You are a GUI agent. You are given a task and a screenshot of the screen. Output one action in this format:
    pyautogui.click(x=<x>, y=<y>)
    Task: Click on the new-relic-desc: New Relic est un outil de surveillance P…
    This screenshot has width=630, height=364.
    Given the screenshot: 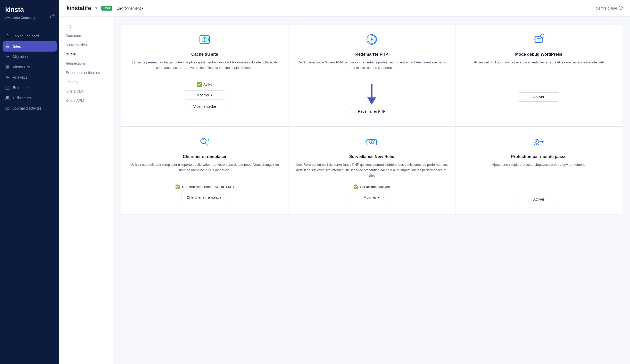 What is the action you would take?
    pyautogui.click(x=372, y=171)
    